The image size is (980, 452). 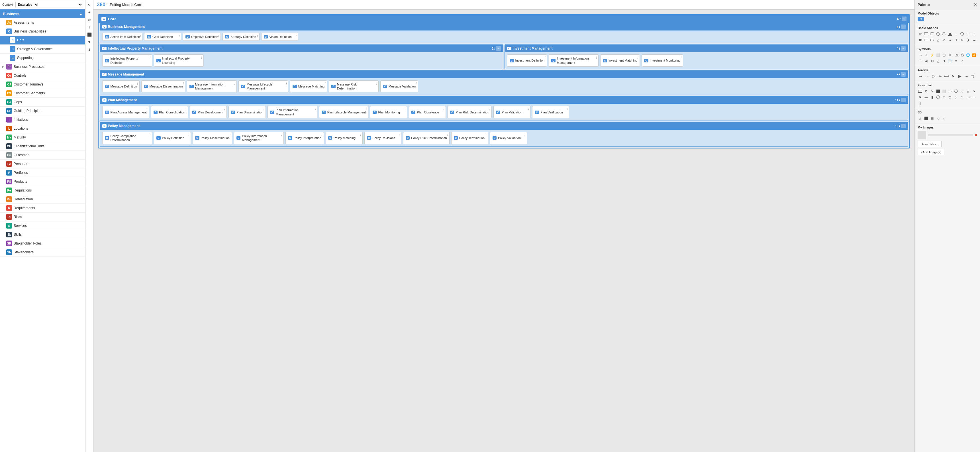 I want to click on flow-rect2: ⬛, so click(x=938, y=91).